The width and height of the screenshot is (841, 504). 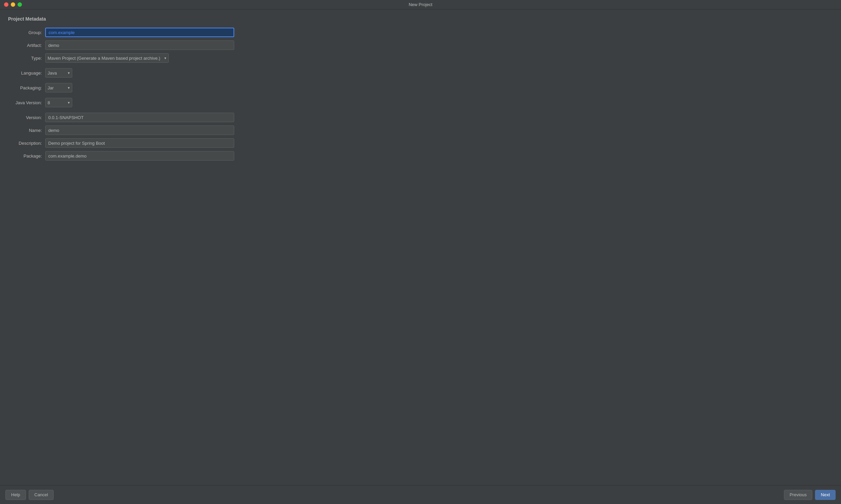 I want to click on name-row: Name:, so click(x=420, y=130).